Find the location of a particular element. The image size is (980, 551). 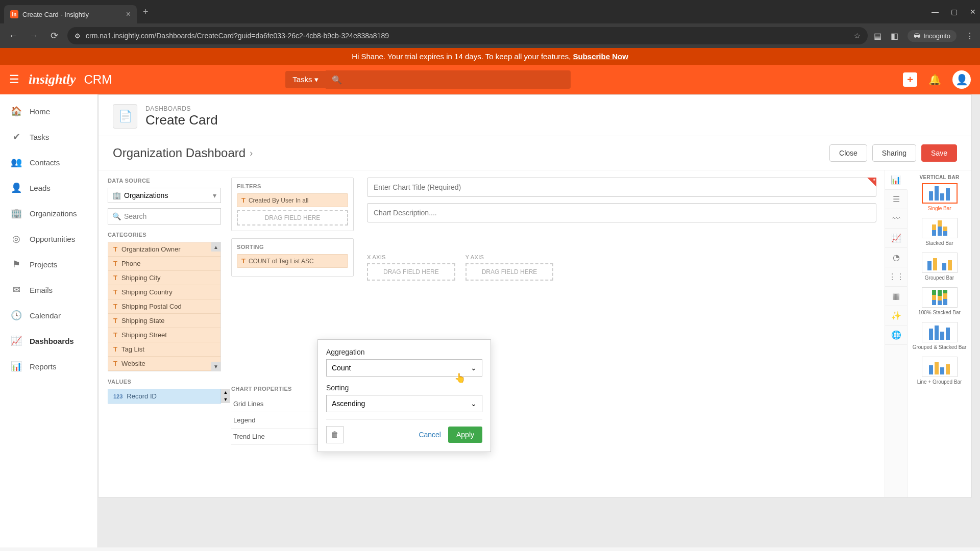

apply-button: Apply is located at coordinates (465, 435).